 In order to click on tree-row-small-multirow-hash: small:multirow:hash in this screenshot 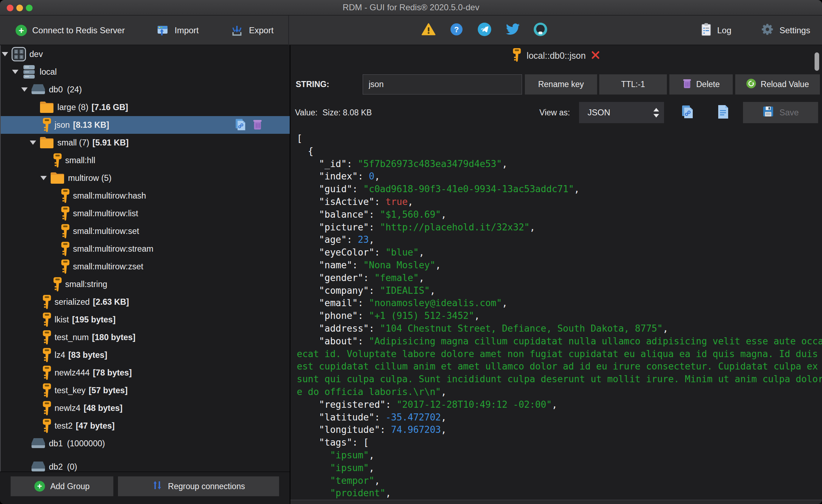, I will do `click(145, 196)`.